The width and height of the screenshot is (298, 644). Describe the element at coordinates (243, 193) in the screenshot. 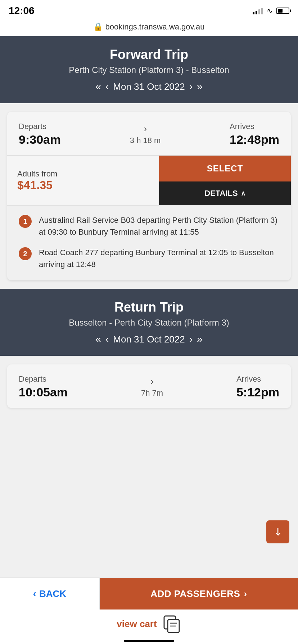

I see `details-chevron-up-icon: ∧` at that location.